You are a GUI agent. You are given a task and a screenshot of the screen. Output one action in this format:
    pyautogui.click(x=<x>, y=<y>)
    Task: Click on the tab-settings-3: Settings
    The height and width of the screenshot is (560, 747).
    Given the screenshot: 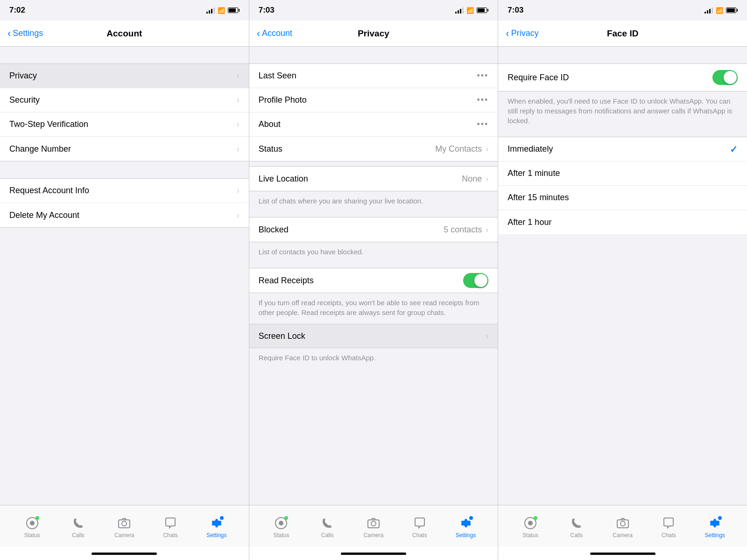 What is the action you would take?
    pyautogui.click(x=715, y=527)
    